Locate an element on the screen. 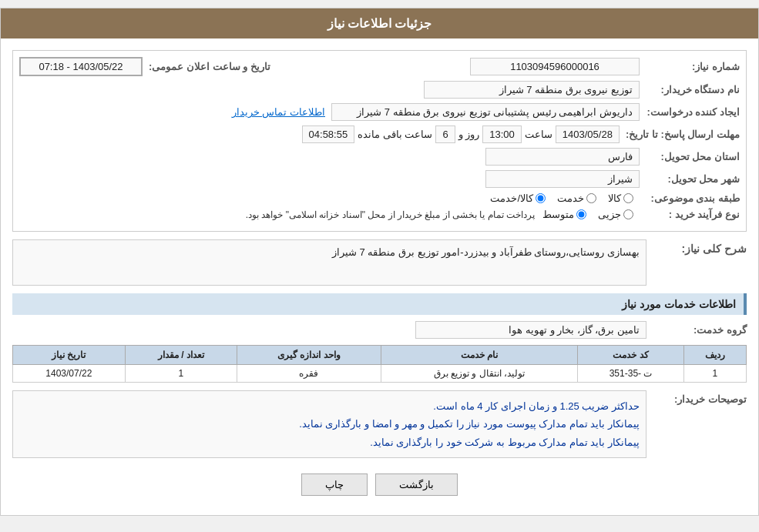 The height and width of the screenshot is (532, 759). deadline-remaining-label: ساعت باقی مانده is located at coordinates (395, 134).